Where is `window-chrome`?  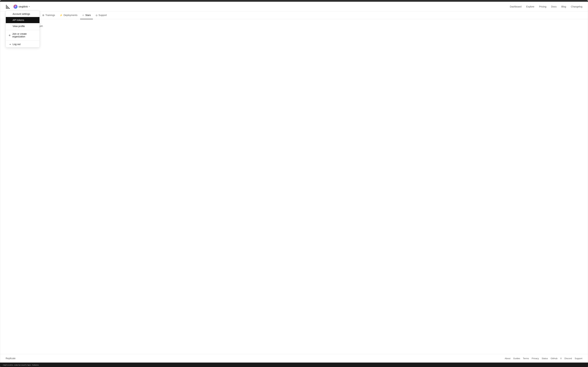 window-chrome is located at coordinates (294, 1).